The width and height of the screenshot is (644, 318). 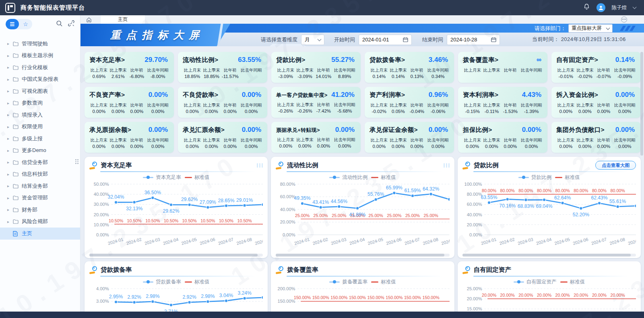 What do you see at coordinates (116, 166) in the screenshot?
I see `chart-title: 资本充足率` at bounding box center [116, 166].